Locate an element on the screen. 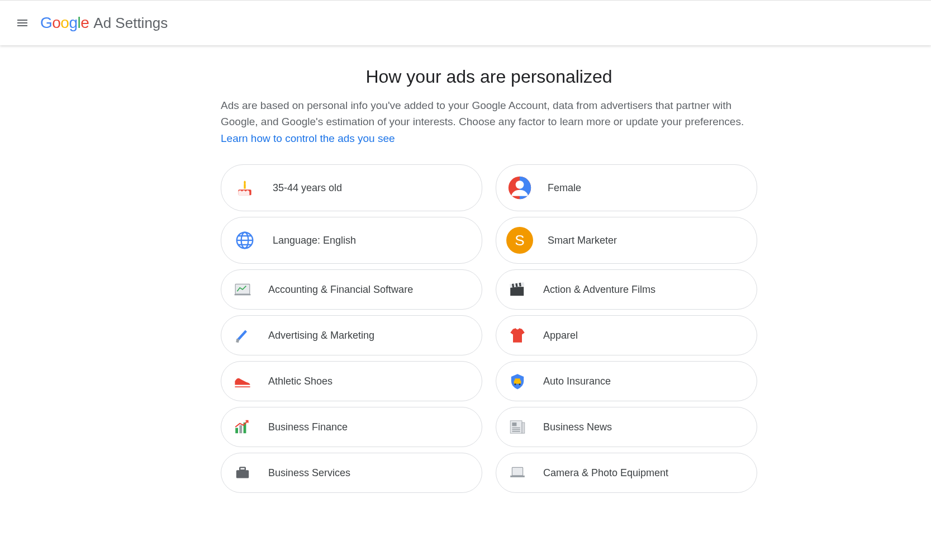 This screenshot has height=560, width=931. factor-label: Business News is located at coordinates (578, 427).